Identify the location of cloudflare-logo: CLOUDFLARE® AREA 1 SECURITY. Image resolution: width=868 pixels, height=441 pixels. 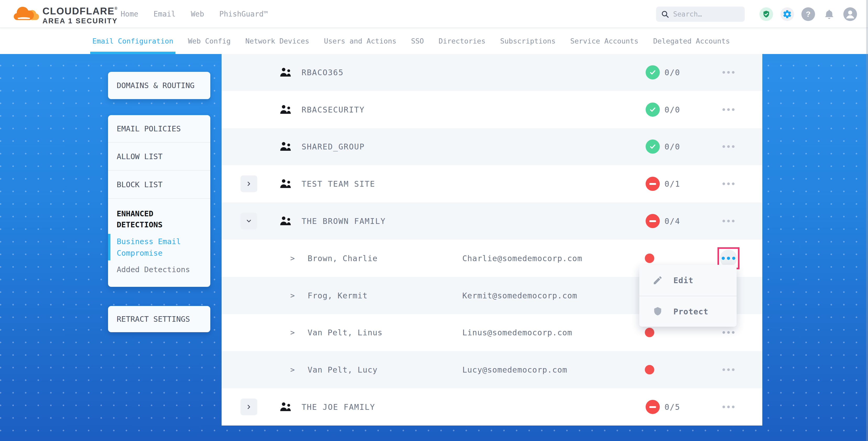
(65, 14).